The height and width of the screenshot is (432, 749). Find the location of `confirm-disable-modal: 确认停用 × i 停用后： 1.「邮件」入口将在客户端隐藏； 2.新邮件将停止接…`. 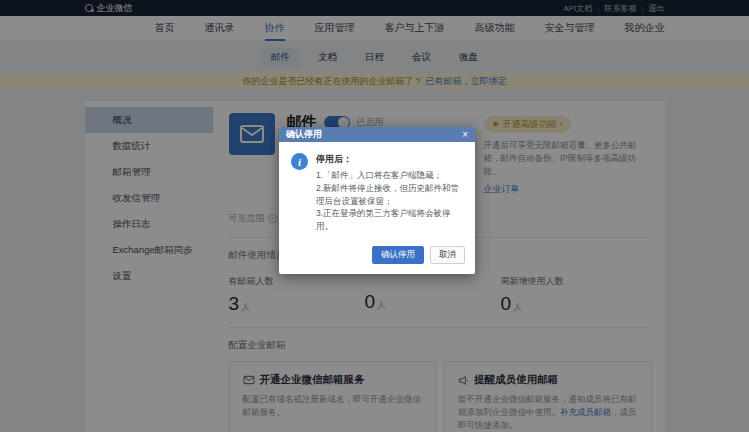

confirm-disable-modal: 确认停用 × i 停用后： 1.「邮件」入口将在客户端隐藏； 2.新邮件将停止接… is located at coordinates (377, 200).